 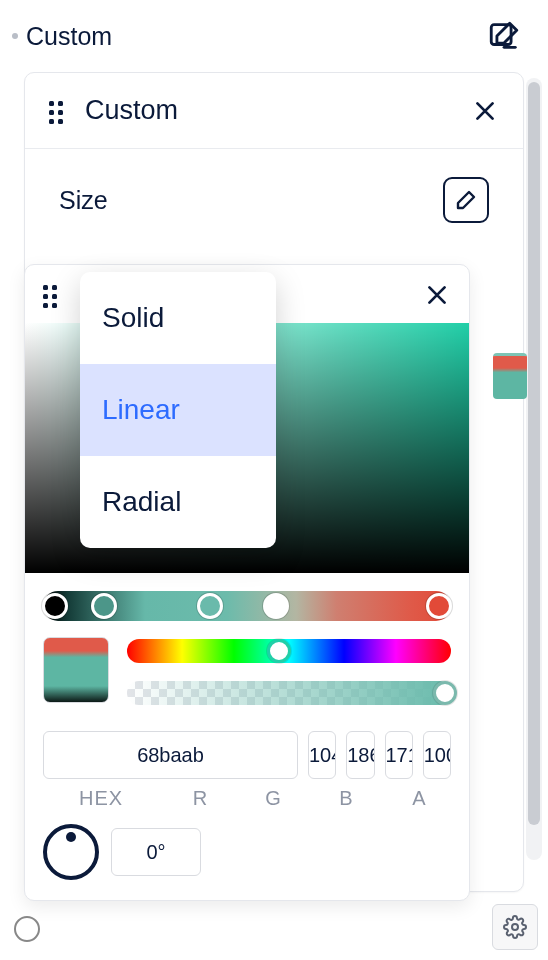 I want to click on hex-input, so click(x=170, y=755).